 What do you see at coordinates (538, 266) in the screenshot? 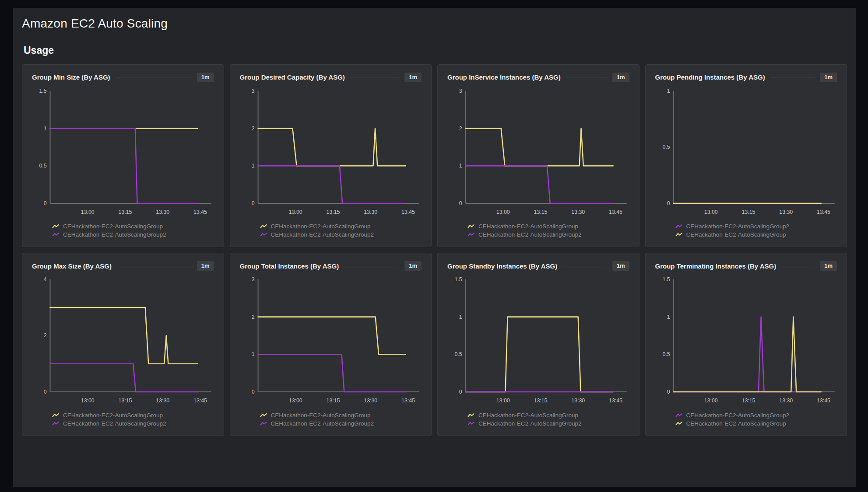
I see `chart-card-header: Group Standby Instances (By ASG)1m` at bounding box center [538, 266].